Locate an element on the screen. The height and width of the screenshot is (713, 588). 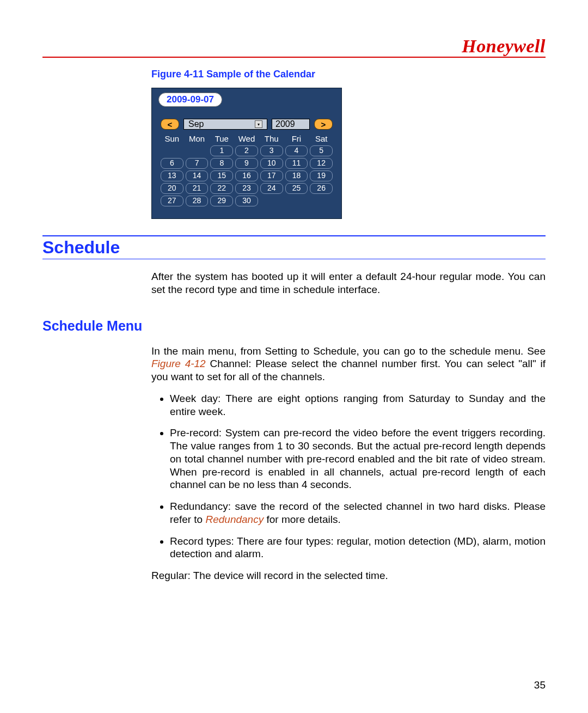
figure-caption: Figure 4-11 Sample of the Calendar is located at coordinates (348, 74).